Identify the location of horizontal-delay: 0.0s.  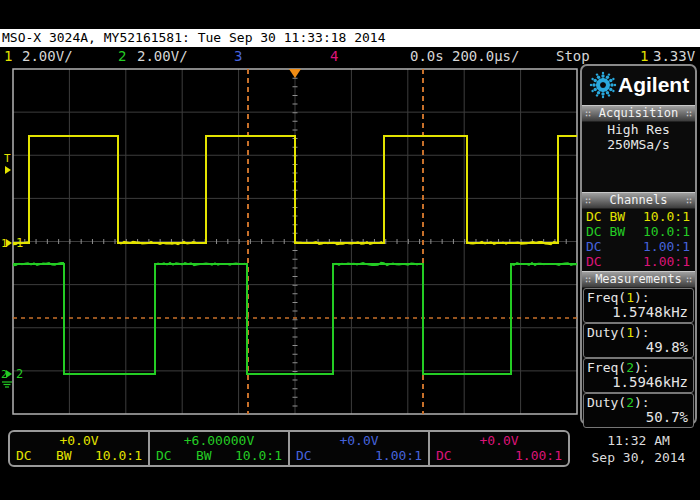
(427, 56).